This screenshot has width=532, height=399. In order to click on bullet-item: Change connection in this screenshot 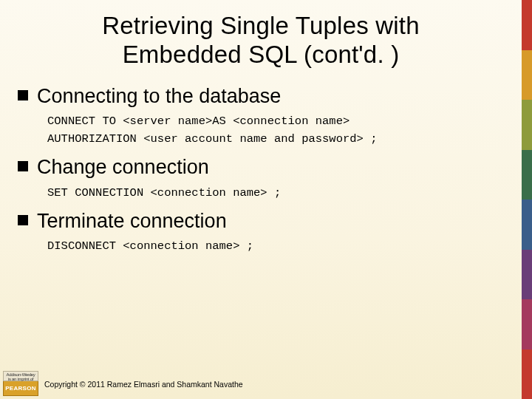, I will do `click(263, 167)`.